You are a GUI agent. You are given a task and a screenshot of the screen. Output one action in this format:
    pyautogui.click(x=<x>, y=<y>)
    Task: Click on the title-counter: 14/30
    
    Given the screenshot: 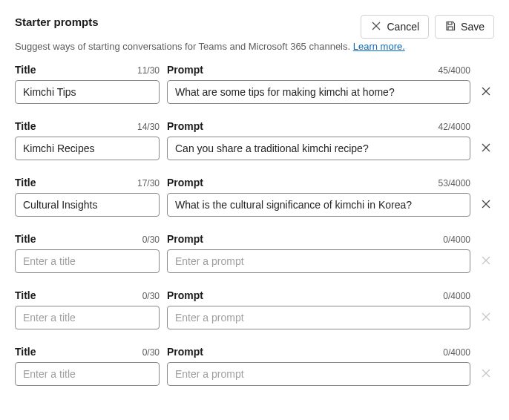 What is the action you would take?
    pyautogui.click(x=148, y=127)
    